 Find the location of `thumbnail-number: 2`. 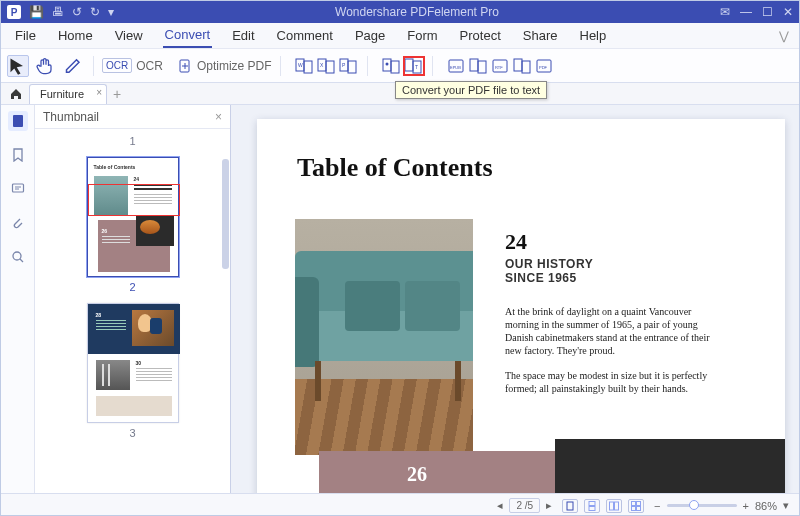

thumbnail-number: 2 is located at coordinates (132, 287).